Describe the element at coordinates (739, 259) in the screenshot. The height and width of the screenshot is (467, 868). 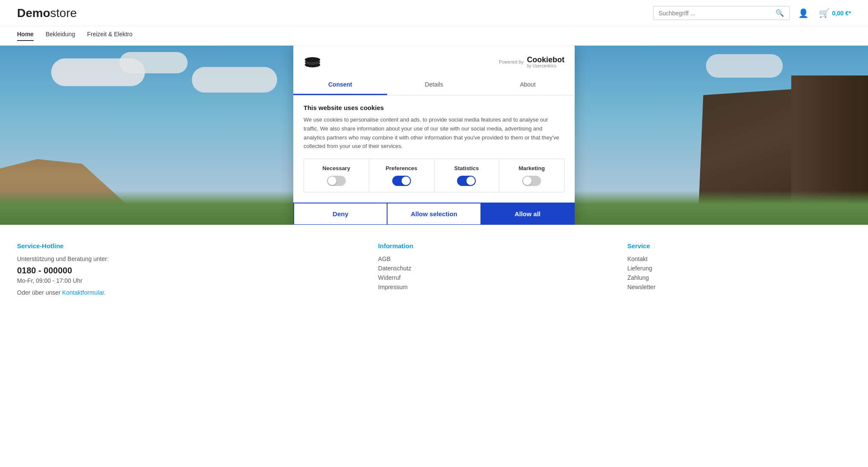
I see `footer-link-kontakt: Kontakt` at that location.